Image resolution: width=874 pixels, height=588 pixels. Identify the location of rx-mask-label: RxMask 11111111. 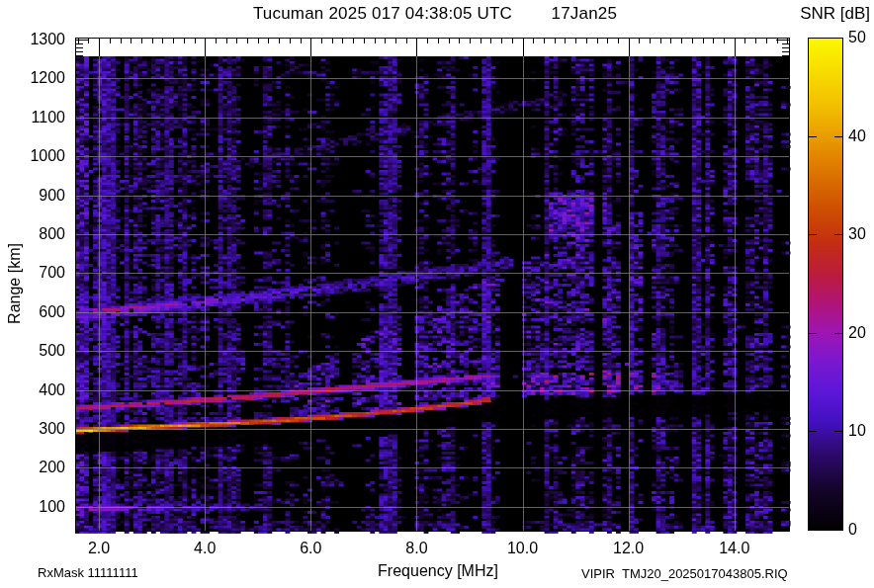
(88, 573).